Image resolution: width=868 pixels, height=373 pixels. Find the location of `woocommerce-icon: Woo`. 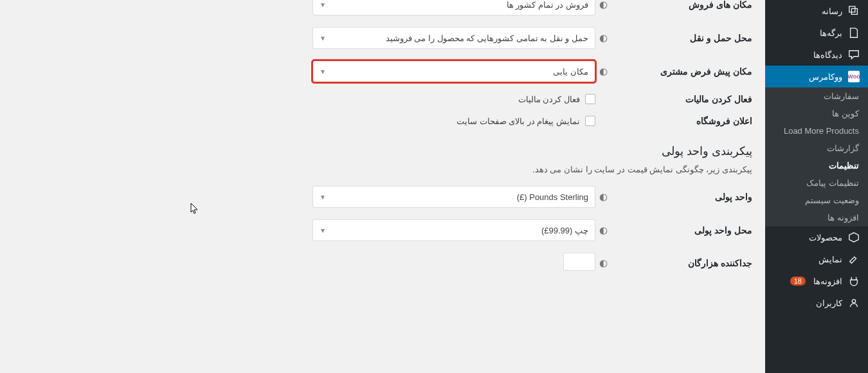

woocommerce-icon: Woo is located at coordinates (854, 77).